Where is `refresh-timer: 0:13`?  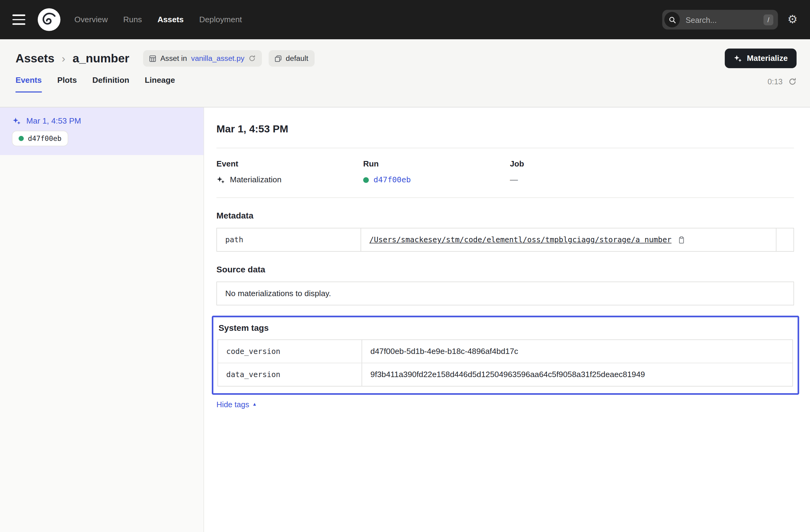 refresh-timer: 0:13 is located at coordinates (775, 81).